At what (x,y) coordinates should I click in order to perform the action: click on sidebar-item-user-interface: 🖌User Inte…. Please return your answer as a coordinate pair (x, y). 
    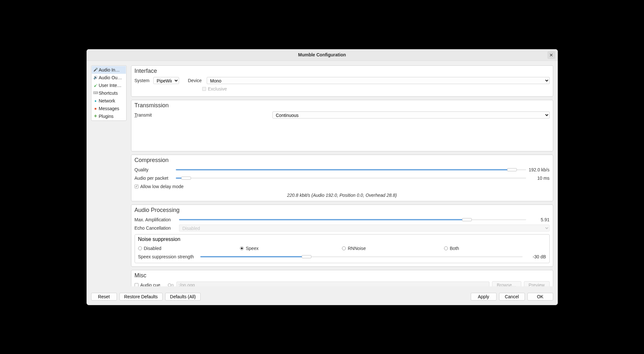
    Looking at the image, I should click on (109, 85).